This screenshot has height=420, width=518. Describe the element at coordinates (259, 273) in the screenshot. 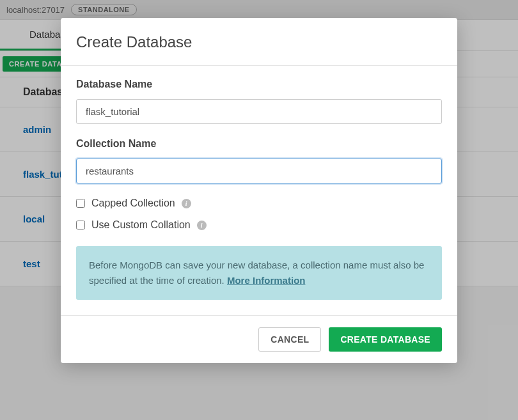

I see `info-notice: Before MongoDB can save your new databas…` at that location.